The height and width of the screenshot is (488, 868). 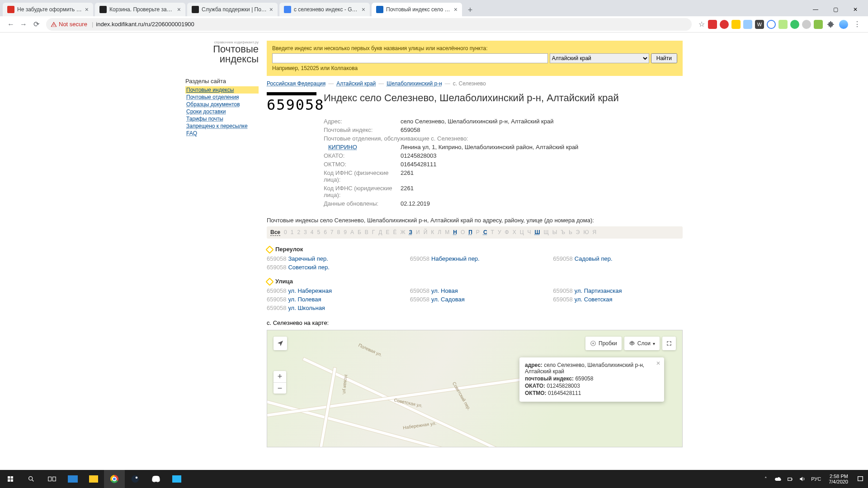 What do you see at coordinates (343, 147) in the screenshot?
I see `post-office-link: КИПРИНО` at bounding box center [343, 147].